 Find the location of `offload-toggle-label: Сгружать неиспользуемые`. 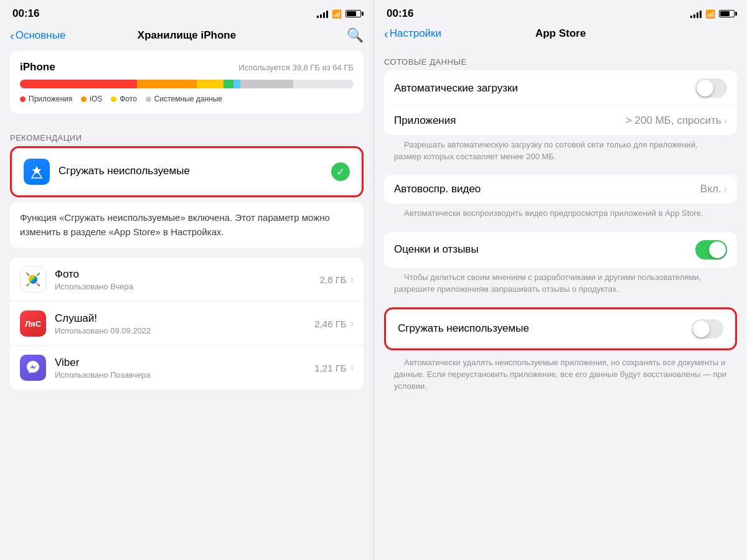

offload-toggle-label: Сгружать неиспользуемые is located at coordinates (463, 329).